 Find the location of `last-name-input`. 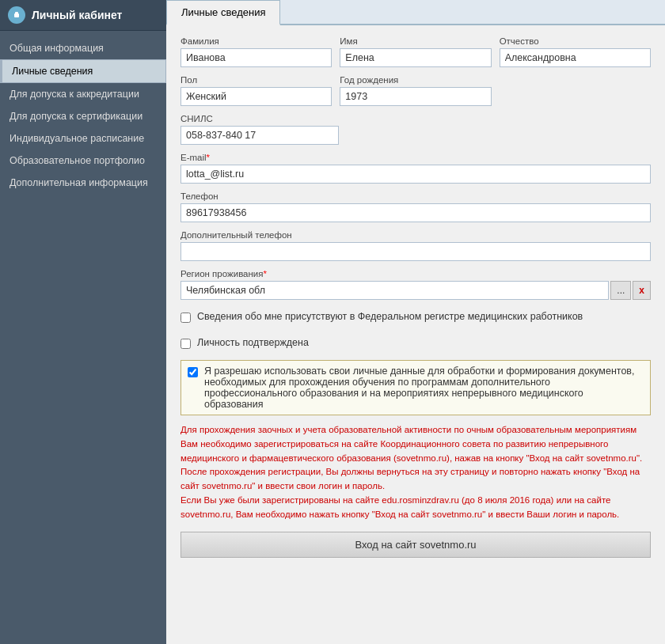

last-name-input is located at coordinates (256, 58).